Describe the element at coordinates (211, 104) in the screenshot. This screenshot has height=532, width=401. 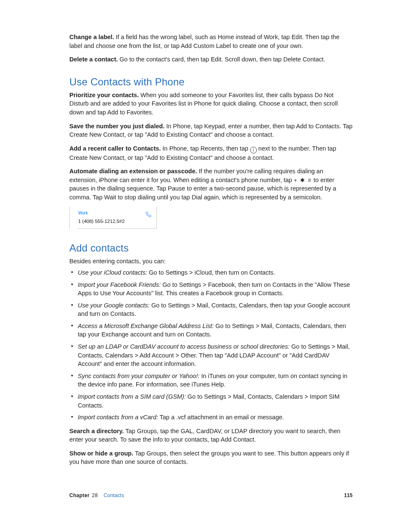
I see `paragraph-prioritize: Prioritize your contacts. When you add s…` at that location.